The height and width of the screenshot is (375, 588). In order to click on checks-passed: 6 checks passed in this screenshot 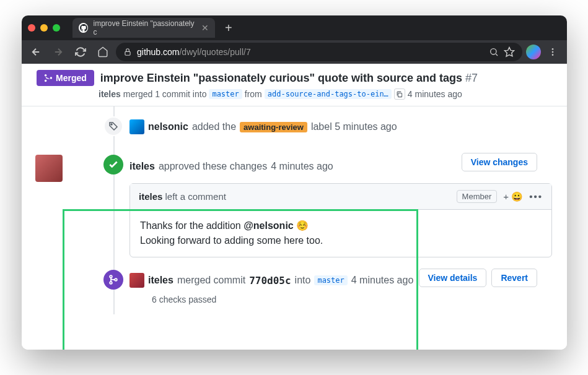, I will do `click(352, 300)`.